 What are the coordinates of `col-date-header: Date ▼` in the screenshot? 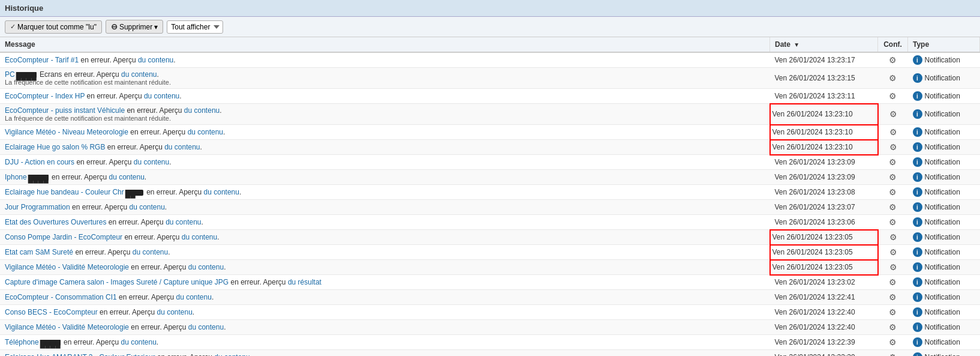 It's located at (824, 44).